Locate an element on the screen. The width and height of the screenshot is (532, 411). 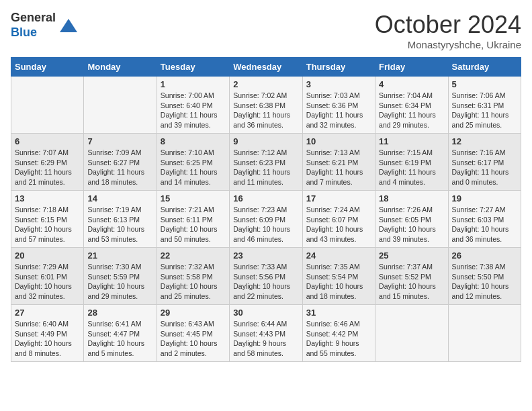
day-info: Sunrise: 7:12 AMSunset: 6:23 PMDaylight:… is located at coordinates (266, 168).